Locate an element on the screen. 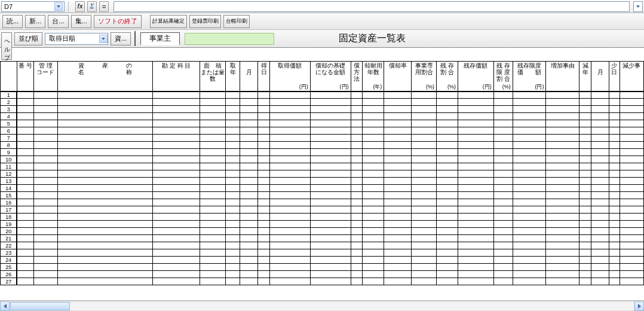 This screenshot has width=644, height=311. col-header-inc: 増加事由 is located at coordinates (563, 77).